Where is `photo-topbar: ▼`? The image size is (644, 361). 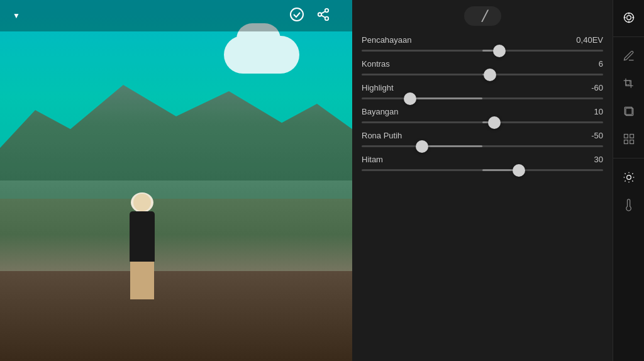 photo-topbar: ▼ is located at coordinates (176, 16).